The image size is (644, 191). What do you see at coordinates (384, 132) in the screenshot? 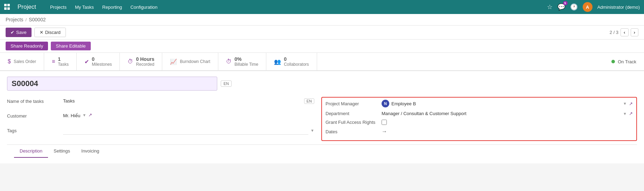
I see `dates-arrow-icon: →` at bounding box center [384, 132].